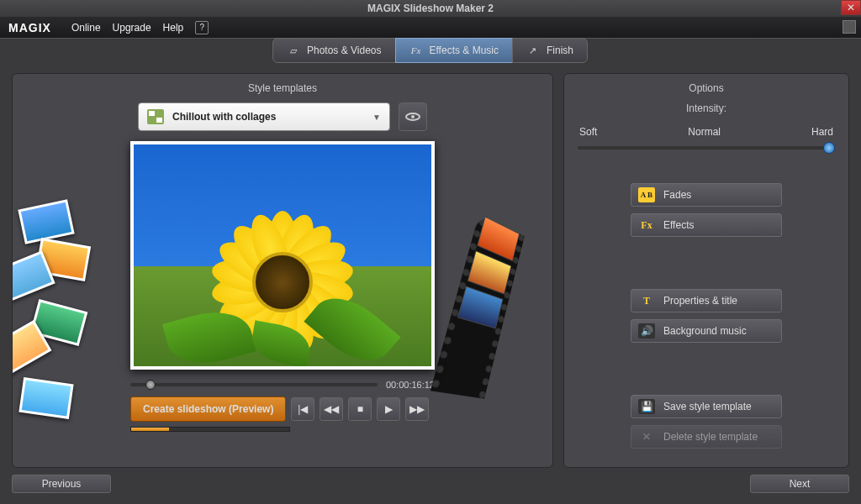 This screenshot has width=861, height=504. Describe the element at coordinates (700, 301) in the screenshot. I see `properties-label: Properties & title` at that location.